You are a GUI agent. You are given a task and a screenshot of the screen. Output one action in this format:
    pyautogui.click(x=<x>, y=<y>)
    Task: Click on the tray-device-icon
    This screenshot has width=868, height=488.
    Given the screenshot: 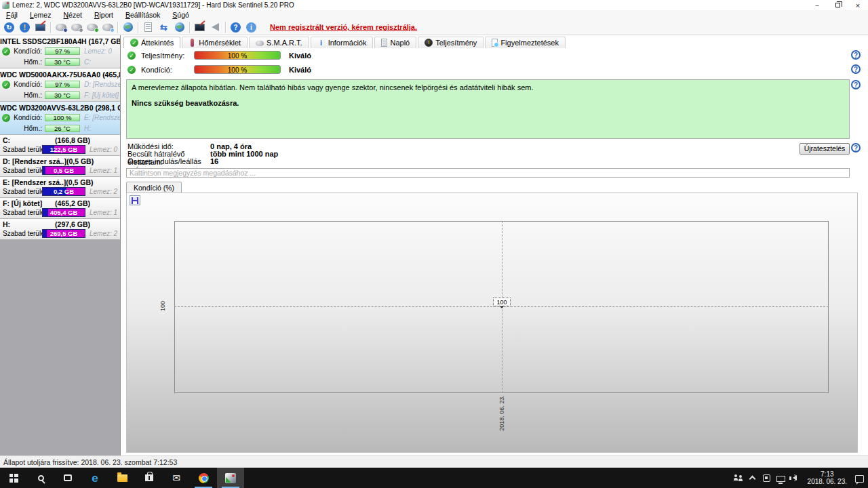 What is the action you would take?
    pyautogui.click(x=766, y=478)
    